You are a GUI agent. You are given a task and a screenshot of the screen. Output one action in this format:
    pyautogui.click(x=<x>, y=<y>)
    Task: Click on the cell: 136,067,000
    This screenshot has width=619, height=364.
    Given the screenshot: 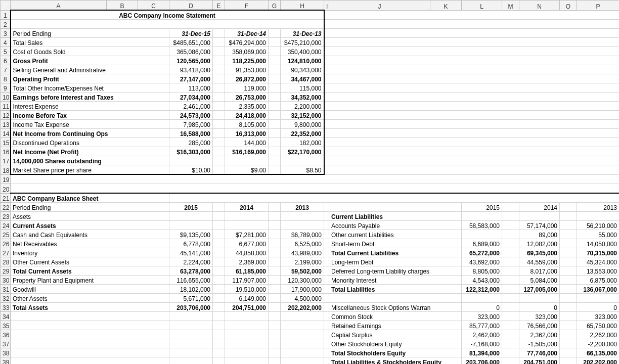 What is the action you would take?
    pyautogui.click(x=598, y=289)
    